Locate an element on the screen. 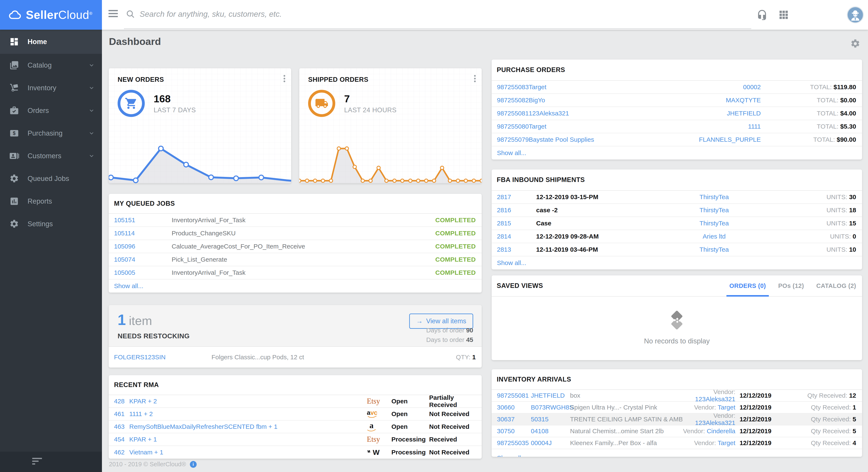  arrival-sku-link: B073RWGH8S is located at coordinates (551, 408).